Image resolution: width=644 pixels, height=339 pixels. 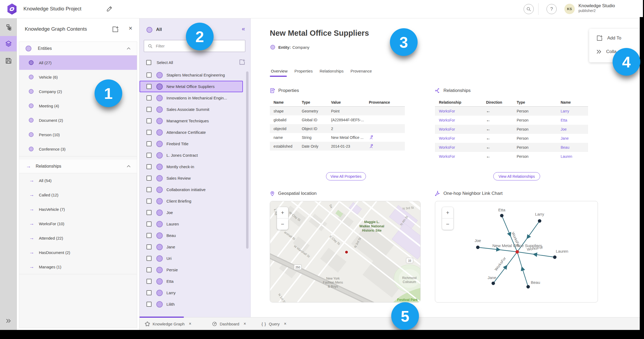 What do you see at coordinates (576, 138) in the screenshot?
I see `related-name-link: Jane` at bounding box center [576, 138].